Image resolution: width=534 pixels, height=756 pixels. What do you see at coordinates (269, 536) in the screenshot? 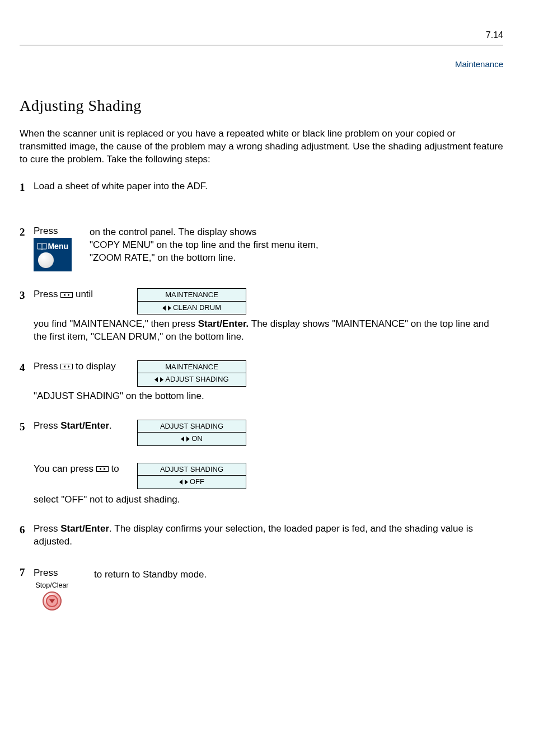
I see `step-content: Press Start/Enter. The display confirms …` at bounding box center [269, 536].